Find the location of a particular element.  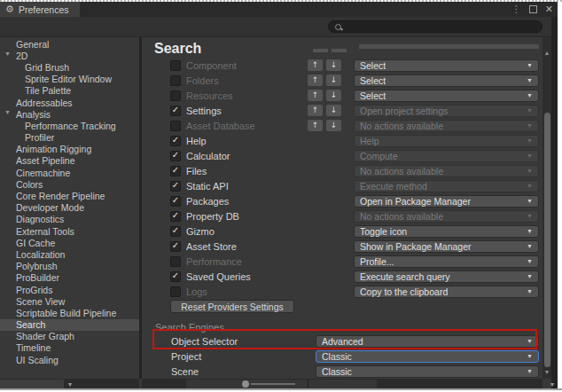

provider-label: Saved Queries is located at coordinates (246, 277).